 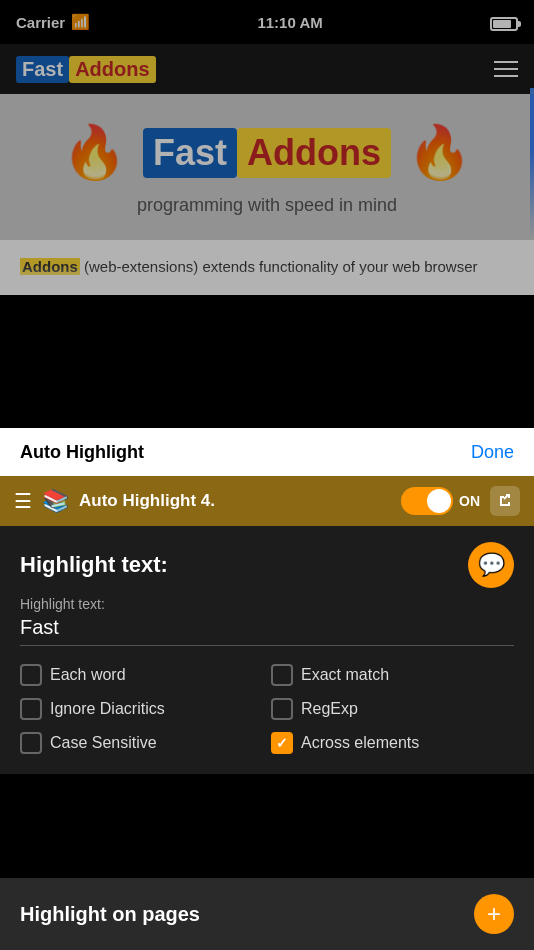 What do you see at coordinates (494, 914) in the screenshot?
I see `hop-add-button: +` at bounding box center [494, 914].